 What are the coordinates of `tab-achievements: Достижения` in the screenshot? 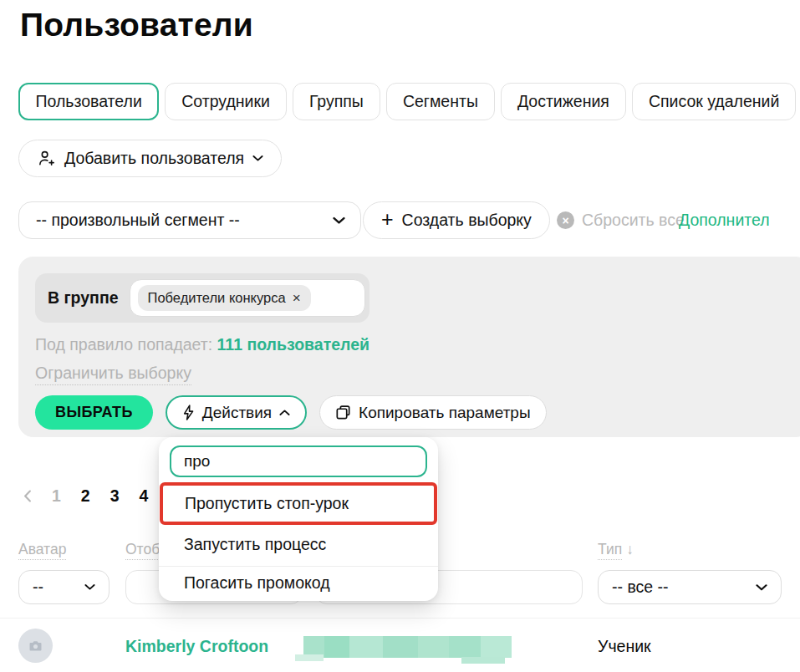 It's located at (563, 102).